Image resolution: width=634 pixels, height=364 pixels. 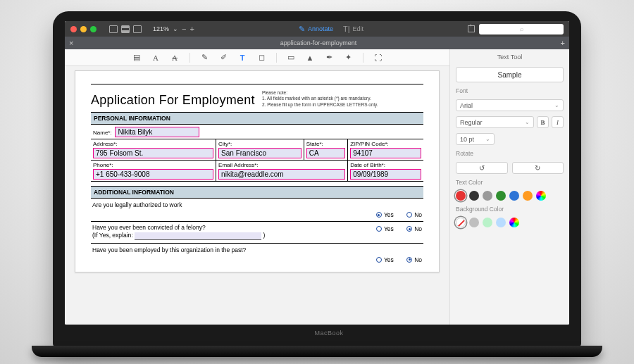 I want to click on document-title: Application For Employment, so click(x=173, y=100).